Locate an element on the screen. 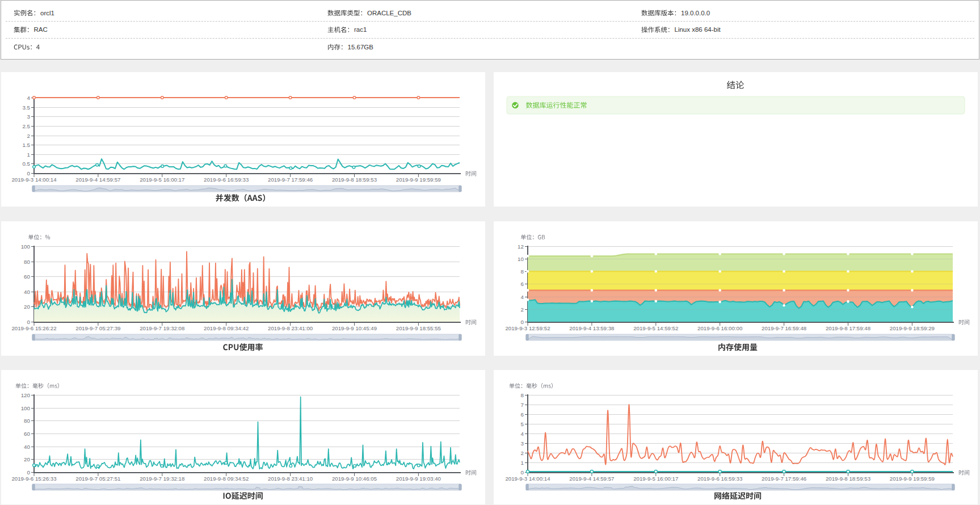 Image resolution: width=980 pixels, height=505 pixels. svg-text: 2019-9-9 19:03:40 is located at coordinates (419, 479).